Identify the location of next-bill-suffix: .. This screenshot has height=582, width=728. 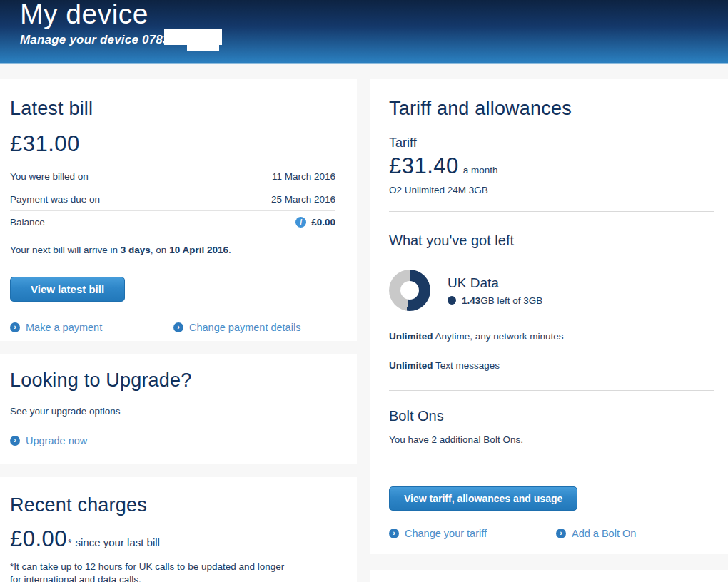
(230, 250).